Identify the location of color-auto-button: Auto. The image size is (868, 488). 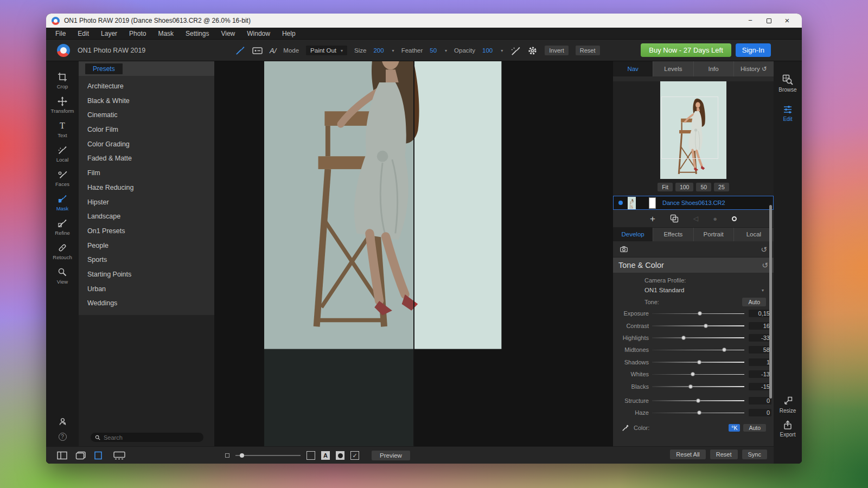
(755, 428).